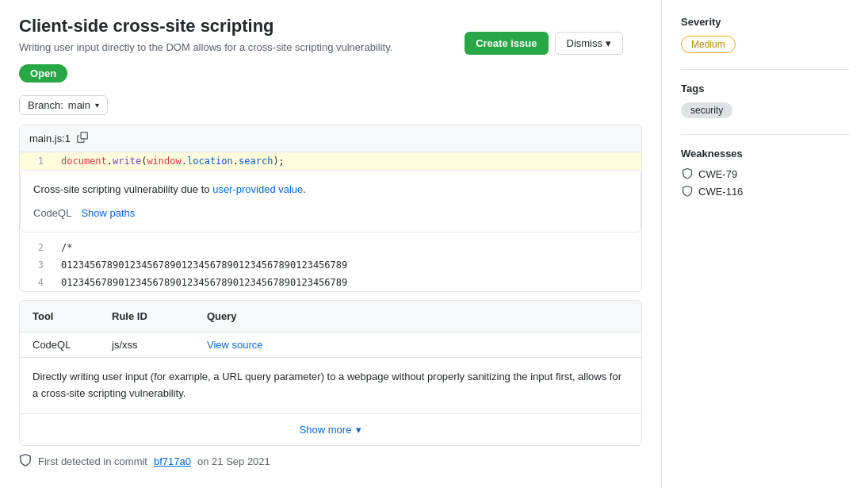 Image resolution: width=868 pixels, height=488 pixels. Describe the element at coordinates (765, 35) in the screenshot. I see `severity-section: Severity Medium` at that location.